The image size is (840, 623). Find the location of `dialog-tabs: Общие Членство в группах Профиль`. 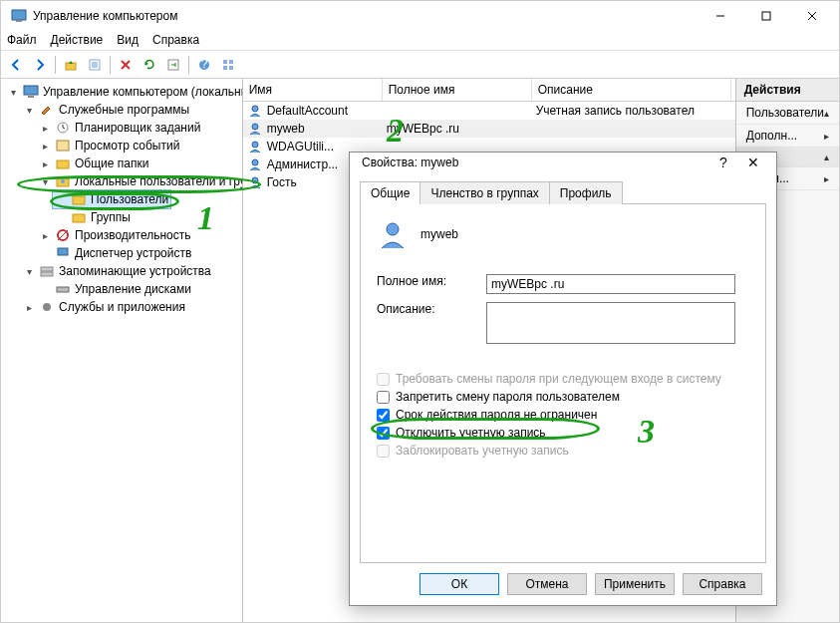

dialog-tabs: Общие Членство в группах Профиль is located at coordinates (563, 192).